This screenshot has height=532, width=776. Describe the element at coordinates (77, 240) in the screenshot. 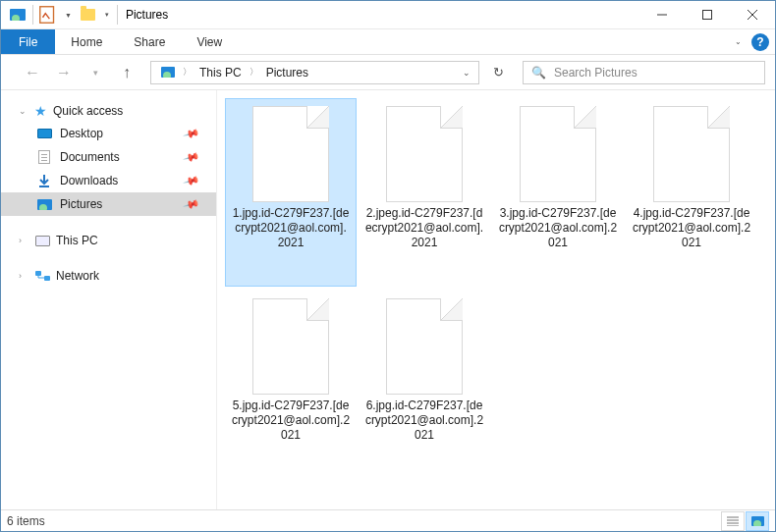

I see `sidebar-item-label: This PC` at that location.